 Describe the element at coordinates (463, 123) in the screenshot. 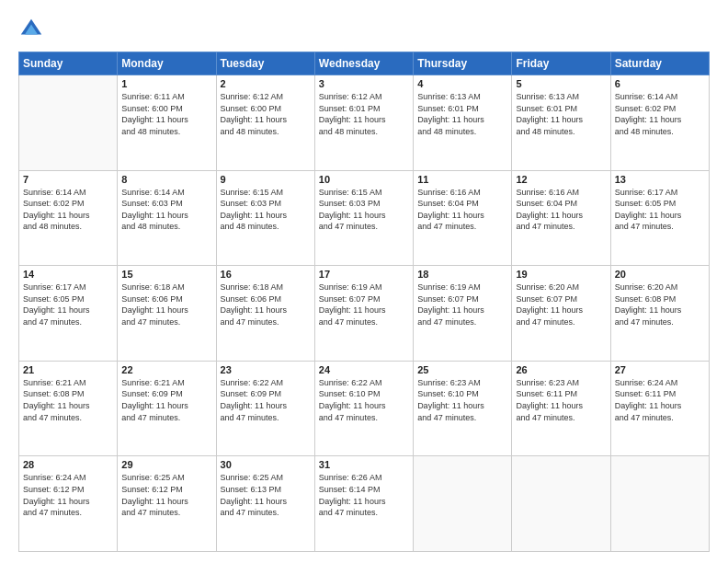

I see `calendar-cell: 4Sunrise: 6:13 AMSunset: 6:01 PMDaylight…` at that location.